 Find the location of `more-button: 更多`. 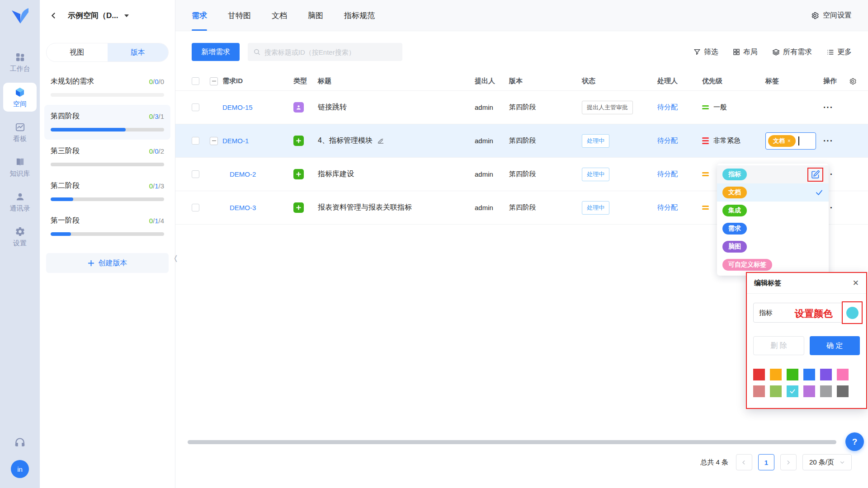

more-button: 更多 is located at coordinates (839, 52).